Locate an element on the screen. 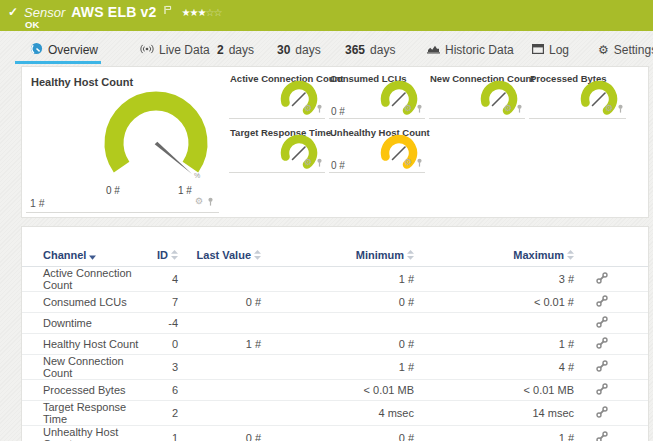 The image size is (653, 441). channel-last-value: 1 # is located at coordinates (220, 344).